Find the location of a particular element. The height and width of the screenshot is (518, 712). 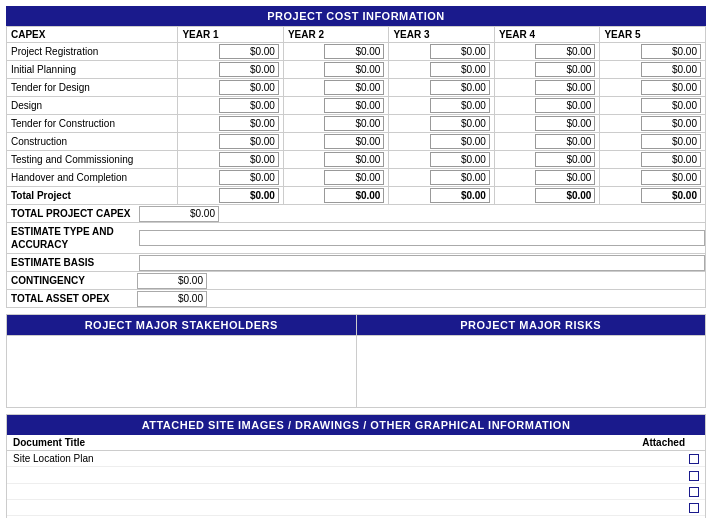

stakeholders-textarea is located at coordinates (182, 370).